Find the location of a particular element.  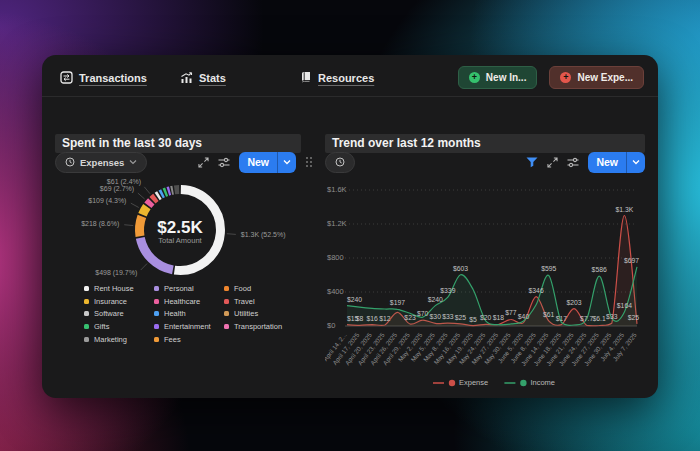

legend-item: Utilities is located at coordinates (259, 314).